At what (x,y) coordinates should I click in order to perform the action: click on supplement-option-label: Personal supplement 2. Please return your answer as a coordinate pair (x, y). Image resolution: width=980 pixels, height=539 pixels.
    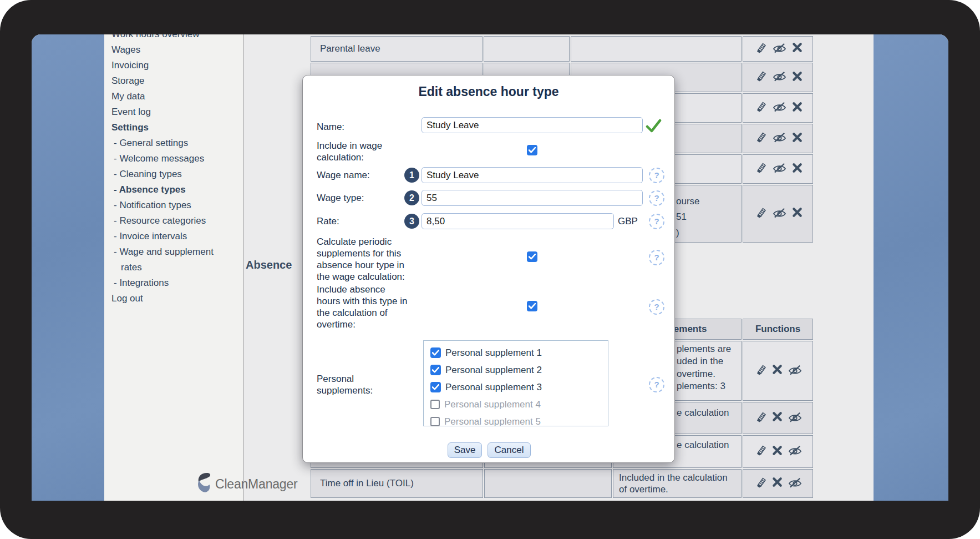
    Looking at the image, I should click on (494, 370).